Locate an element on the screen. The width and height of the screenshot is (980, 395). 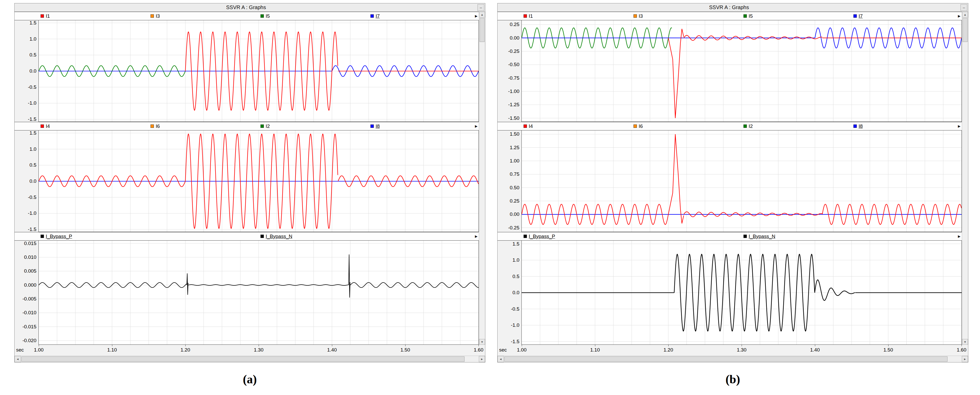
y-tick-label: -0.25 is located at coordinates (514, 51).